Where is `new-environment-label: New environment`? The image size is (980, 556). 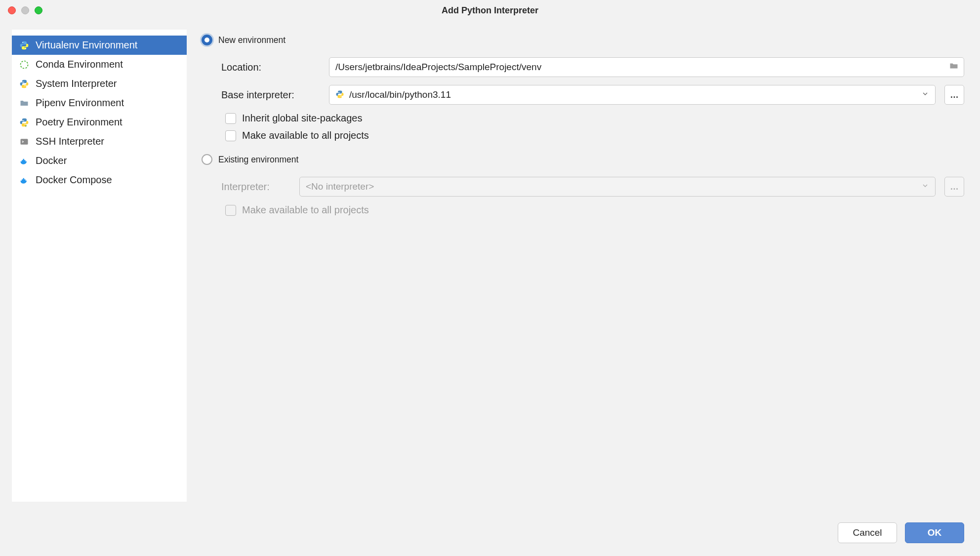 new-environment-label: New environment is located at coordinates (252, 40).